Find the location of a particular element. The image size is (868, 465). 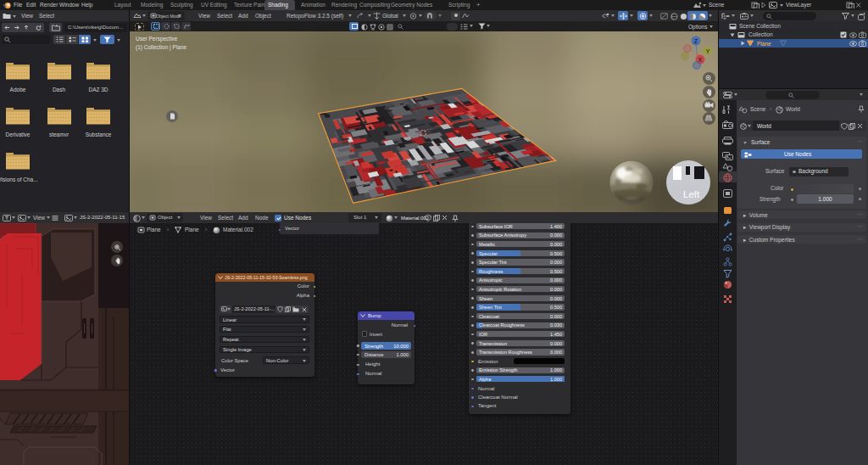

svg-text: X is located at coordinates (700, 59).